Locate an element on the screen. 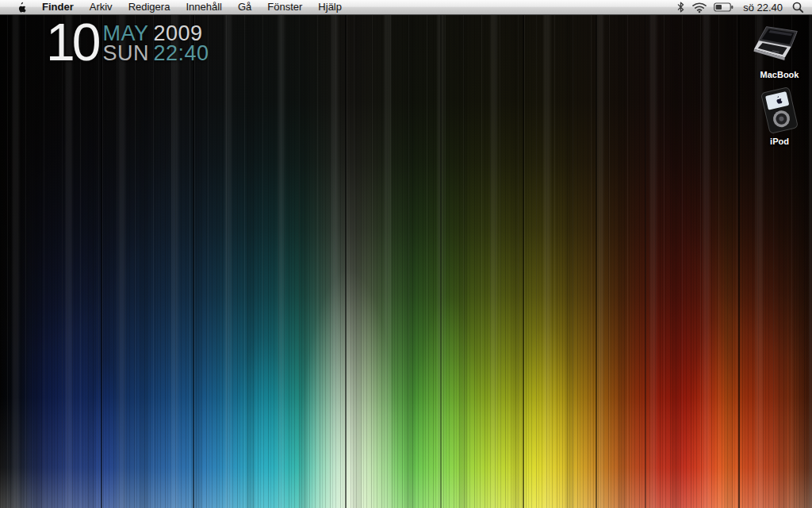  widget-day: 10 is located at coordinates (71, 42).